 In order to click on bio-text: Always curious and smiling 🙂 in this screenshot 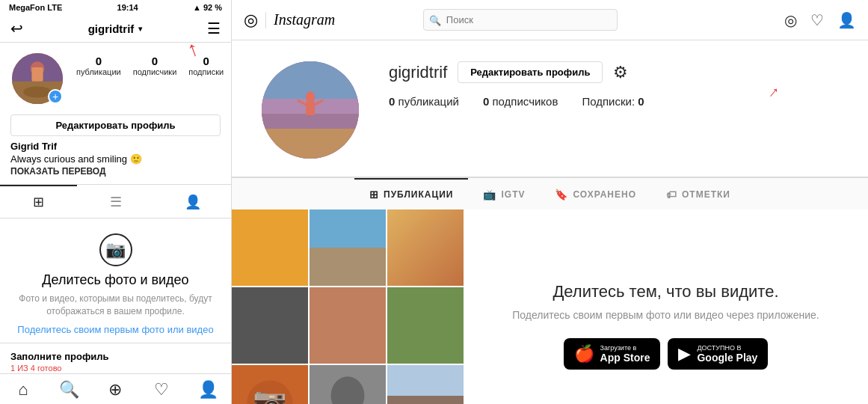, I will do `click(115, 159)`.